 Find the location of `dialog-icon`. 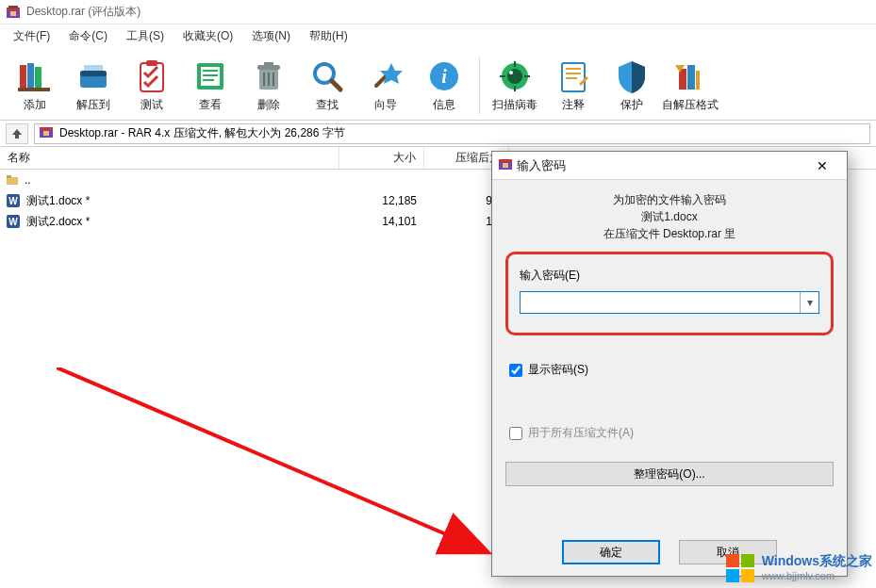

dialog-icon is located at coordinates (505, 166).